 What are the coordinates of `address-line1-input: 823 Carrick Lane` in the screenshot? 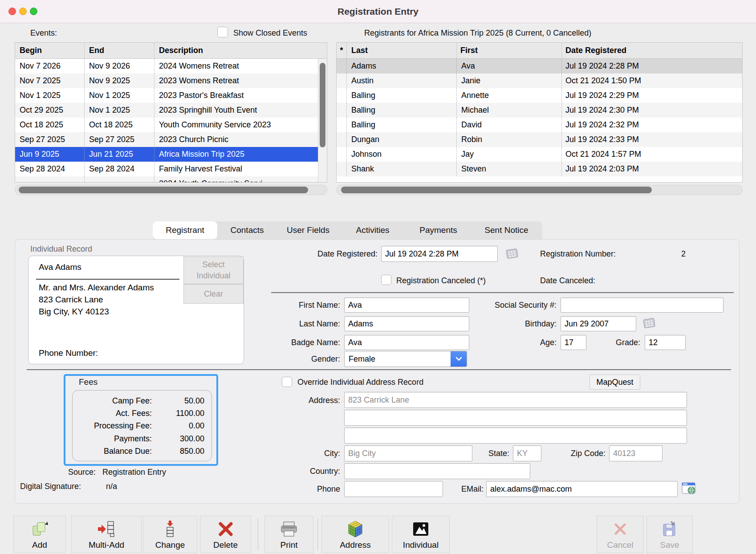 It's located at (516, 400).